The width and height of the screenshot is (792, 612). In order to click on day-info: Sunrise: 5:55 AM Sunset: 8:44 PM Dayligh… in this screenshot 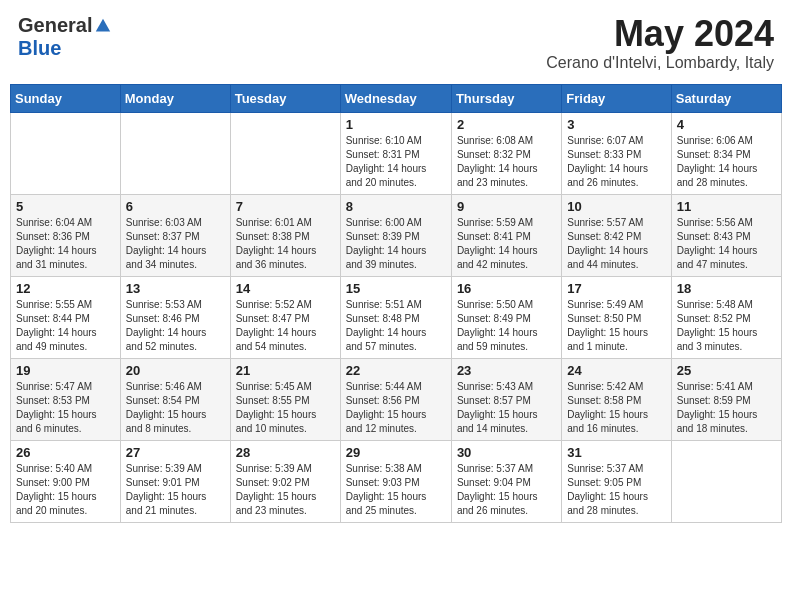, I will do `click(66, 326)`.